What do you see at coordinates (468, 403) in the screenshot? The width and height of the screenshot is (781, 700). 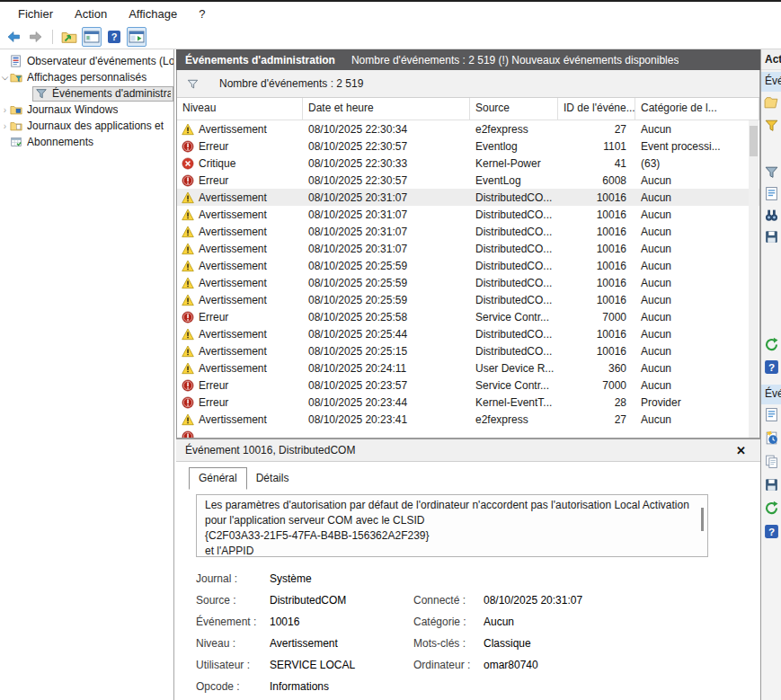 I see `table-row: Erreur 08/10/2025 20:23:44 Kernel-EventT…` at bounding box center [468, 403].